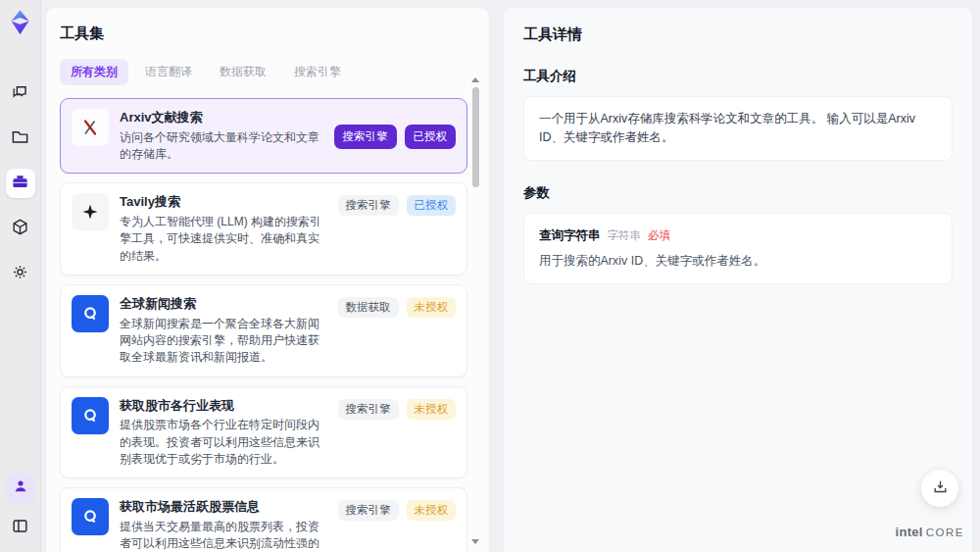  What do you see at coordinates (264, 73) in the screenshot?
I see `category-tabs: 所有类别 语言翻译 数据获取 搜索引擎` at bounding box center [264, 73].